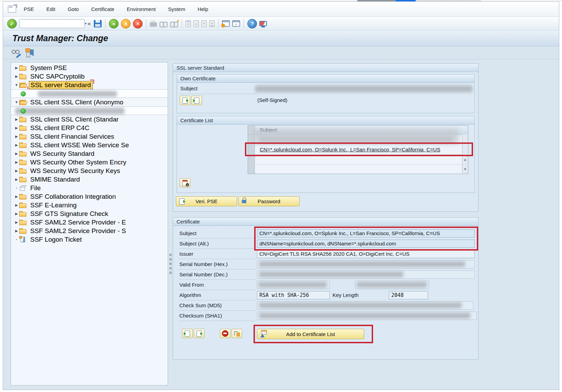  Describe the element at coordinates (89, 128) in the screenshot. I see `tree-item: ▶ SSL client ERP C4C` at that location.